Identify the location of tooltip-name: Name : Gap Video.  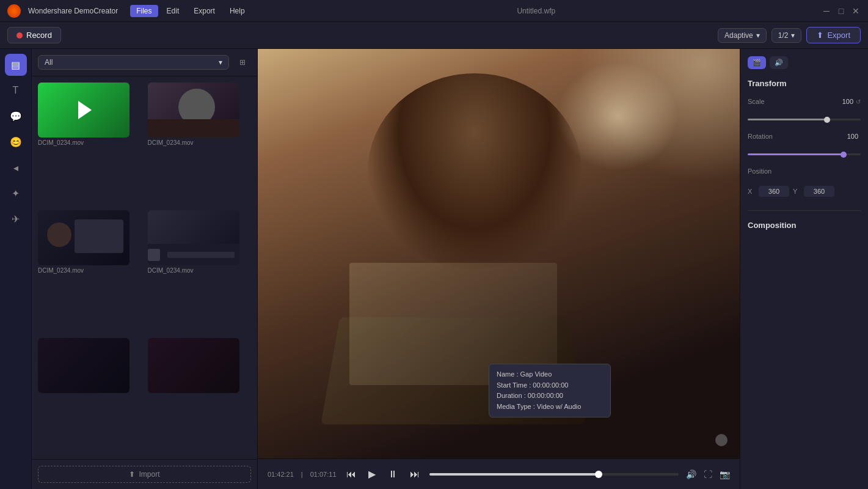
(550, 375).